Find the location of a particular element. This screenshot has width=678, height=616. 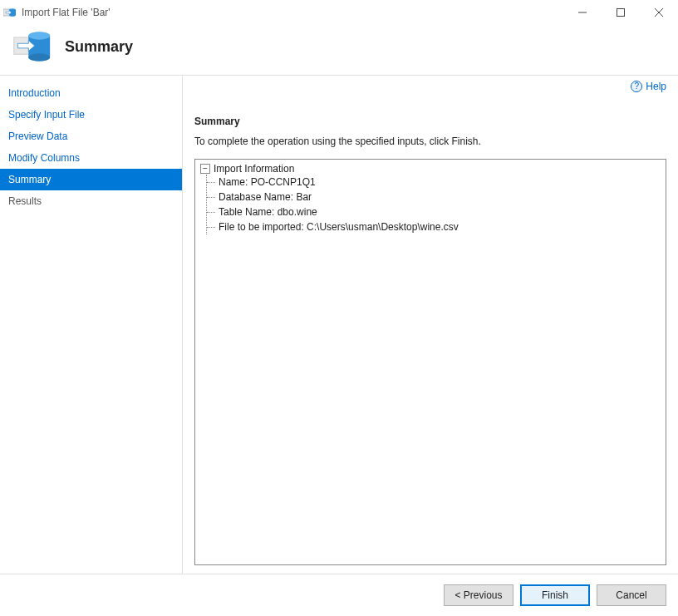

tree-item: Database Name: Bar is located at coordinates (434, 197).